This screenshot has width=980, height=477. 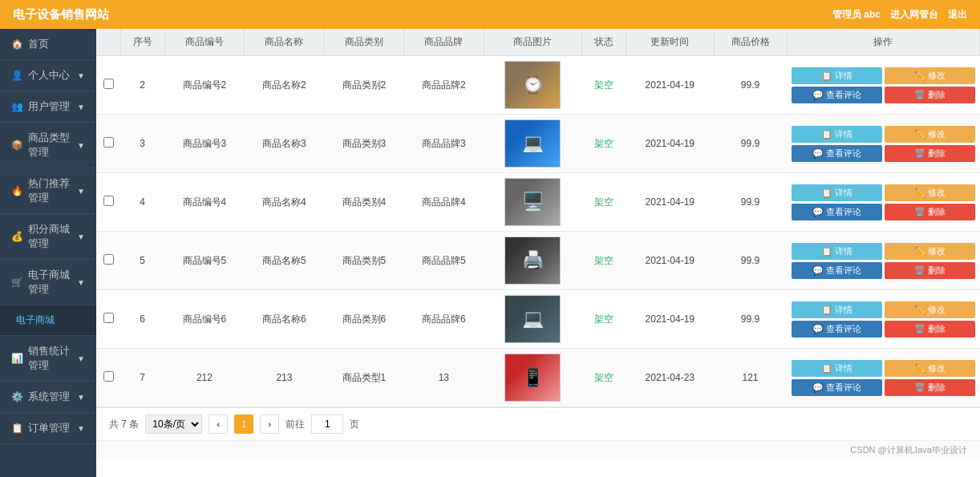 I want to click on table-row: 6 商品编号6 商品名称6 商品类别6 商品品牌6 💻 架空 2021-04-1…, so click(x=538, y=319).